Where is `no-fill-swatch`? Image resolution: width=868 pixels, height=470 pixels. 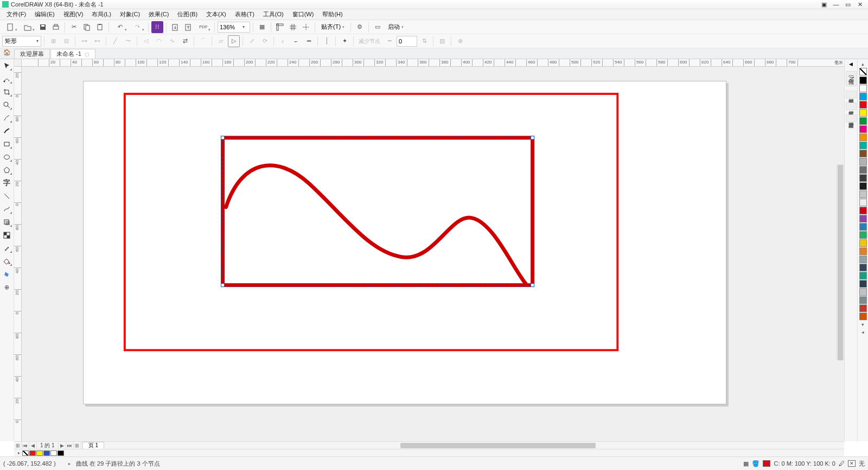
no-fill-swatch is located at coordinates (863, 72).